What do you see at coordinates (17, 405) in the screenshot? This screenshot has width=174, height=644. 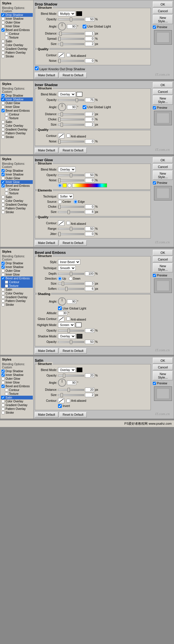 I see `sidebar-item-go-5: Gradient Overlay` at bounding box center [17, 405].